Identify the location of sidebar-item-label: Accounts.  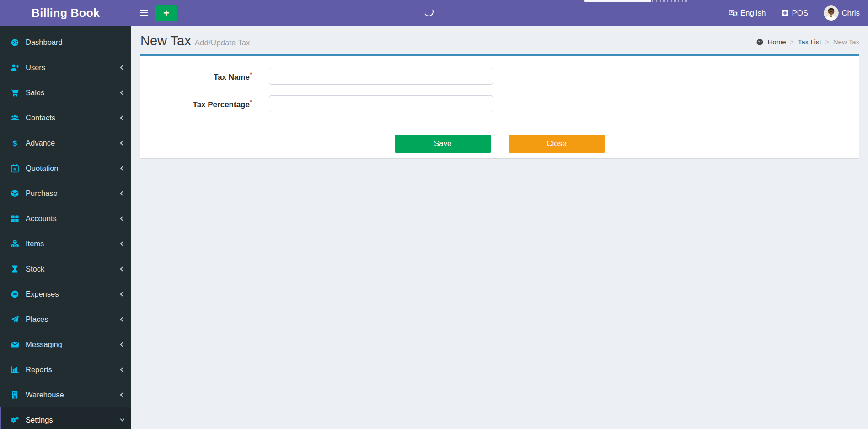
(41, 219).